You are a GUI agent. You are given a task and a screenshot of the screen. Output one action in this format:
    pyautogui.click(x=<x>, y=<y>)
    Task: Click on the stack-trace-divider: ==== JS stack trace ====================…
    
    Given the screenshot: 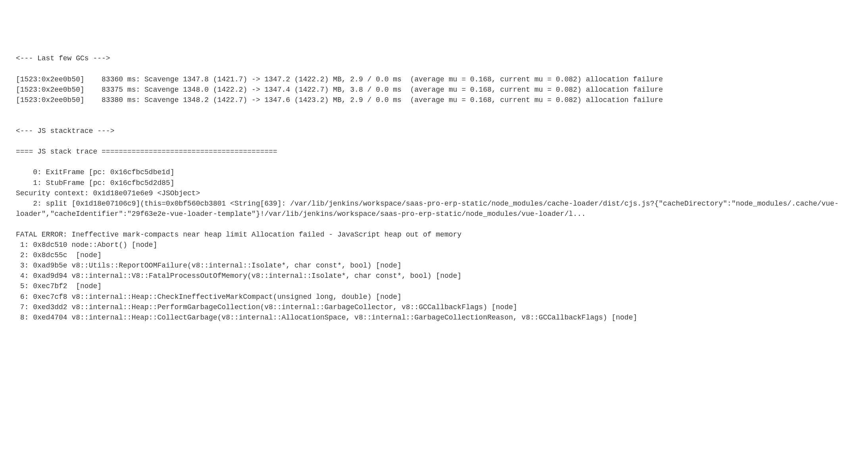 What is the action you would take?
    pyautogui.click(x=147, y=152)
    